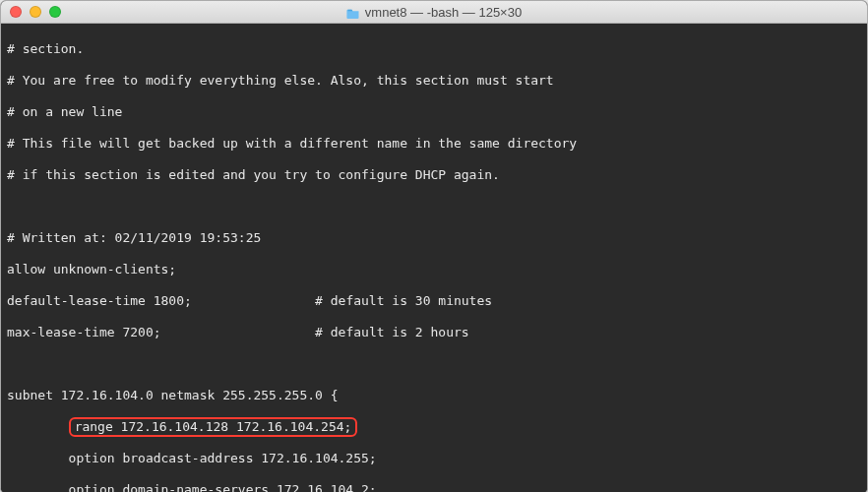 This screenshot has width=868, height=492. What do you see at coordinates (443, 12) in the screenshot?
I see `window-title: vmnet8 — -bash — 125×30` at bounding box center [443, 12].